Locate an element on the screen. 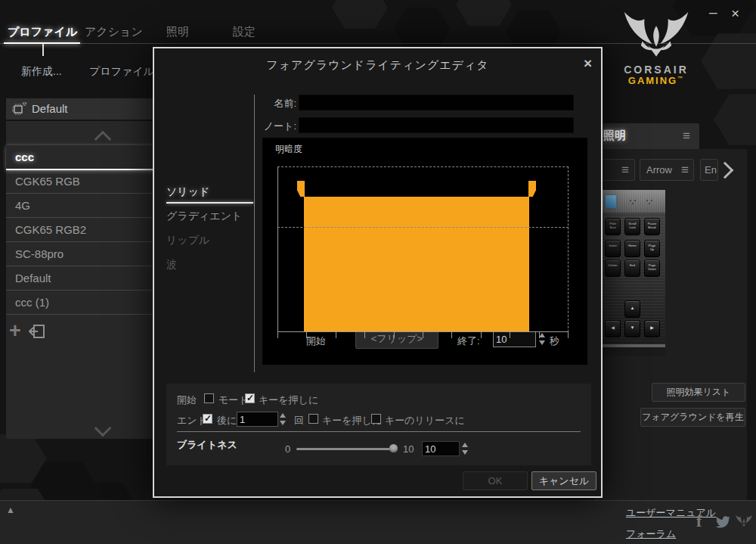 This screenshot has height=544, width=756. profile-item: ccc (1) is located at coordinates (80, 303).